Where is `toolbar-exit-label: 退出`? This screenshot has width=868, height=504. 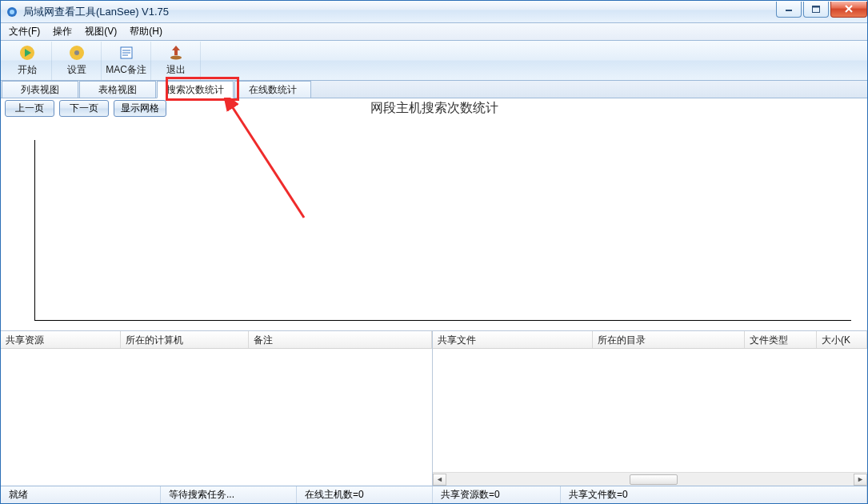
toolbar-exit-label: 退出 is located at coordinates (176, 70).